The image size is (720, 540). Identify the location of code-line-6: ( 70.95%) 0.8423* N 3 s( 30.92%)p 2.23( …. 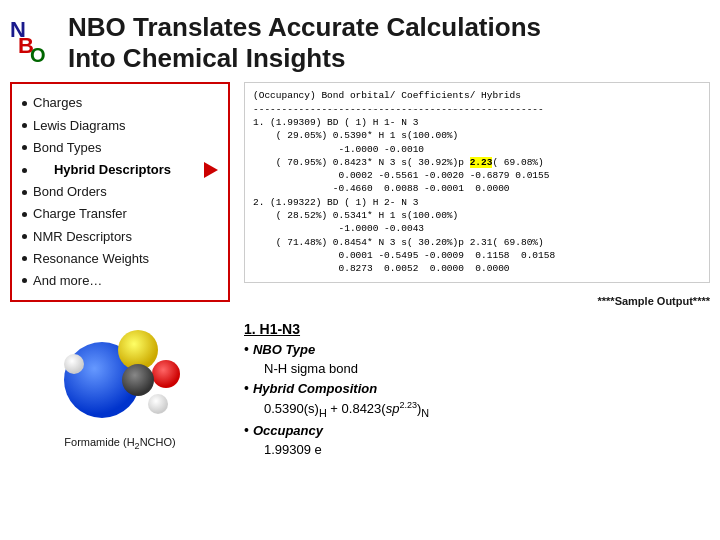
(477, 162).